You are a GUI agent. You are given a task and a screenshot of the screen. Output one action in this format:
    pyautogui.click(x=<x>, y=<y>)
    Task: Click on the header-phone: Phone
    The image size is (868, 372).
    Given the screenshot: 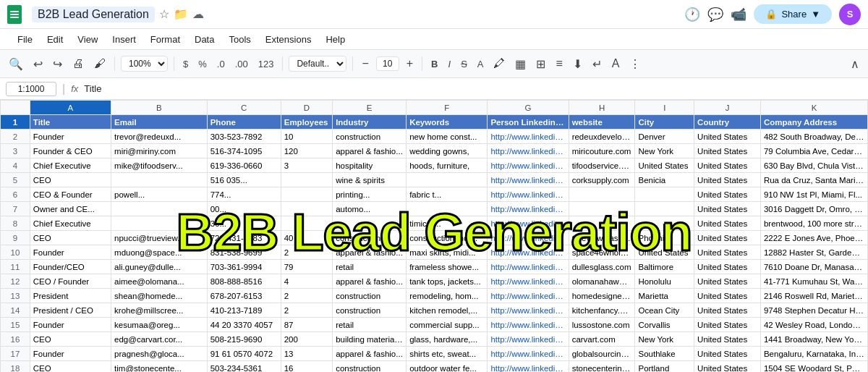 What is the action you would take?
    pyautogui.click(x=244, y=122)
    